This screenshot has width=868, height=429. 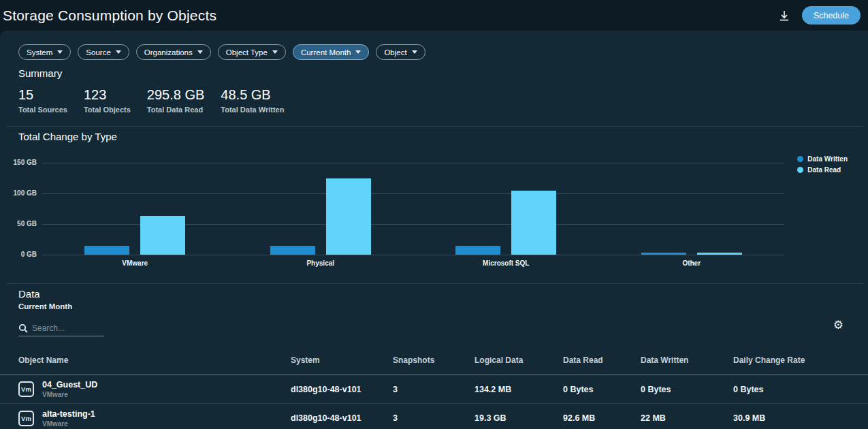 I want to click on filter-organizations-label: Organizations, so click(x=169, y=52).